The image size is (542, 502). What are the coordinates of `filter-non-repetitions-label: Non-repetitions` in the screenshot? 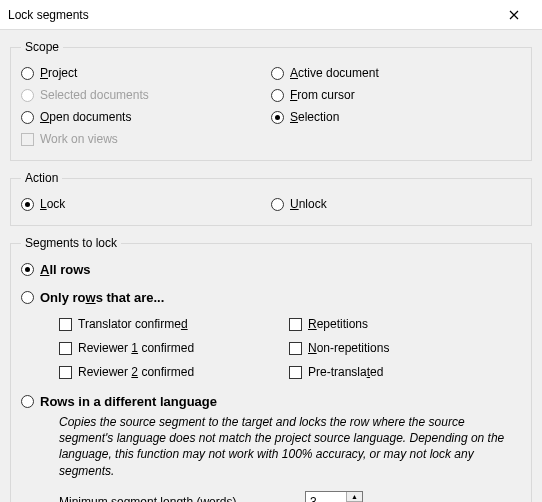 It's located at (348, 348).